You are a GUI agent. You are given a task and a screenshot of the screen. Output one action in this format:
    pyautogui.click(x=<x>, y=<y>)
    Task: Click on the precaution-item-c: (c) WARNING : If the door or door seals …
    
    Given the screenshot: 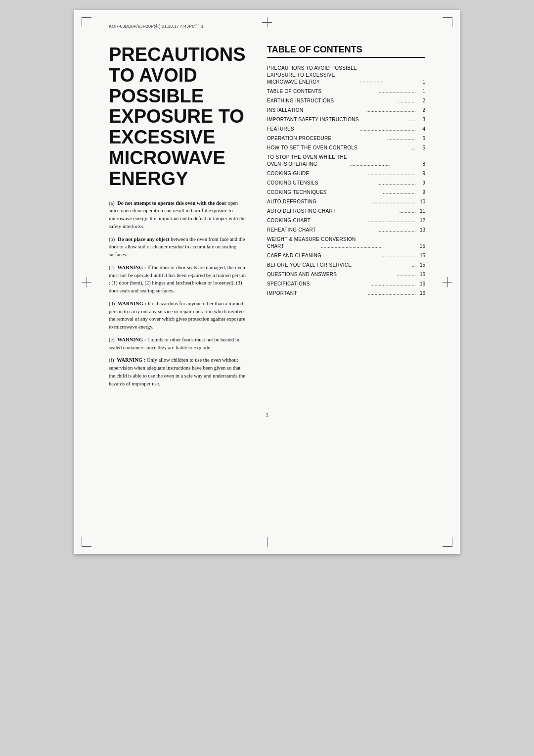 What is the action you would take?
    pyautogui.click(x=178, y=279)
    